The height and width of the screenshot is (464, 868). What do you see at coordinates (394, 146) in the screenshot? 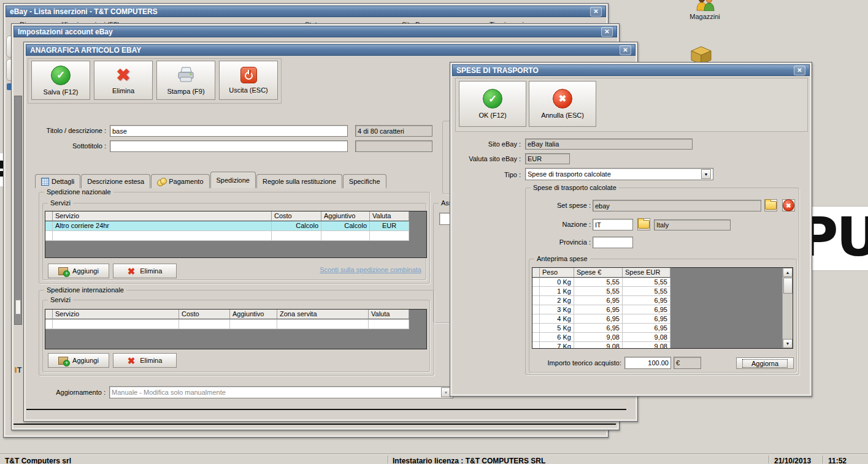
I see `sottotitolo-counter` at bounding box center [394, 146].